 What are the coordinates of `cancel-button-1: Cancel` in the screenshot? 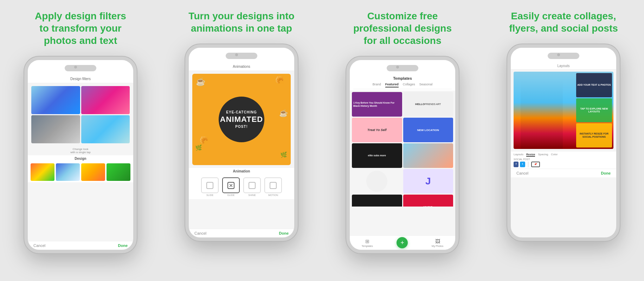 It's located at (39, 246).